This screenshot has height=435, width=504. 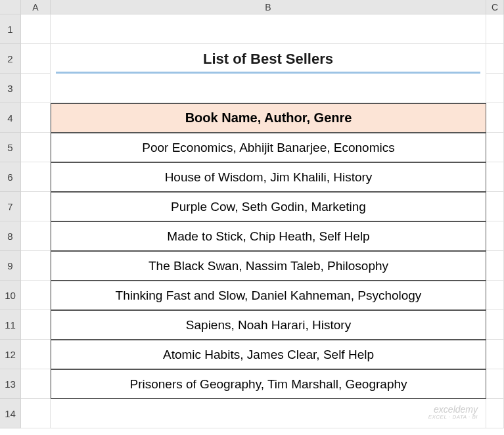 What do you see at coordinates (268, 325) in the screenshot?
I see `table-row: Sapiens, Noah Harari, History` at bounding box center [268, 325].